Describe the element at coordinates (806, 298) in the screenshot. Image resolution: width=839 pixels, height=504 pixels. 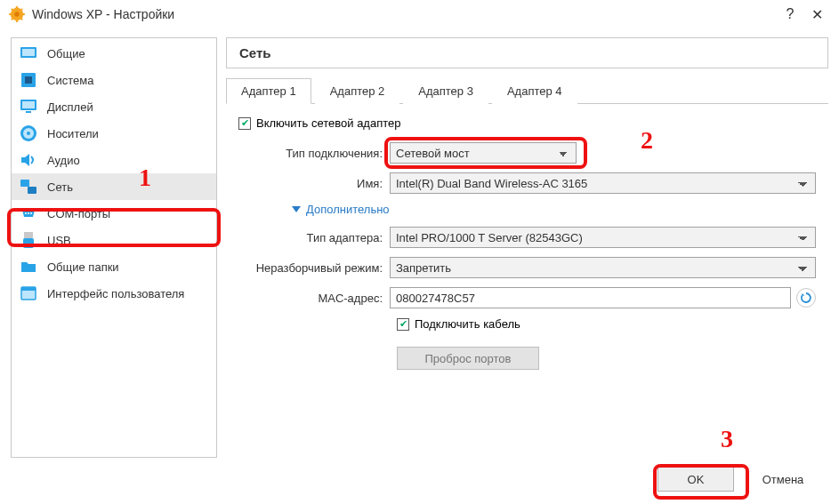
I see `refresh-mac-button` at that location.